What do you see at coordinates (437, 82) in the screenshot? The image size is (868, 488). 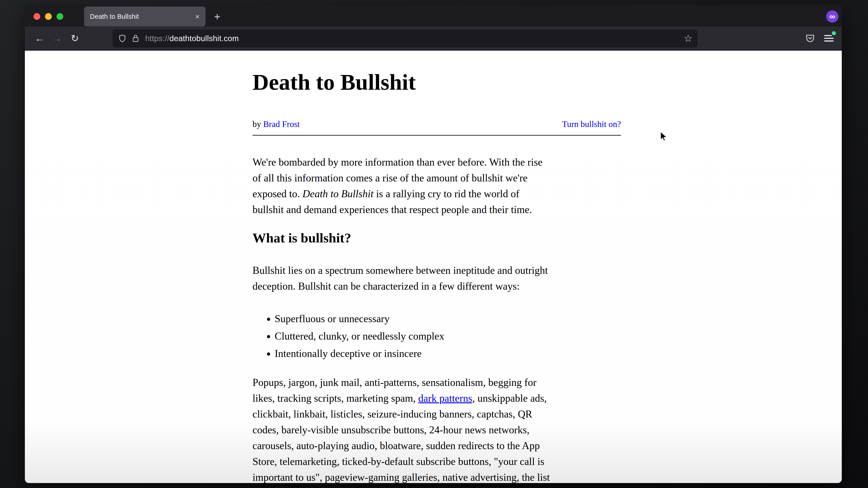 I see `page-title: Death to Bullshit` at bounding box center [437, 82].